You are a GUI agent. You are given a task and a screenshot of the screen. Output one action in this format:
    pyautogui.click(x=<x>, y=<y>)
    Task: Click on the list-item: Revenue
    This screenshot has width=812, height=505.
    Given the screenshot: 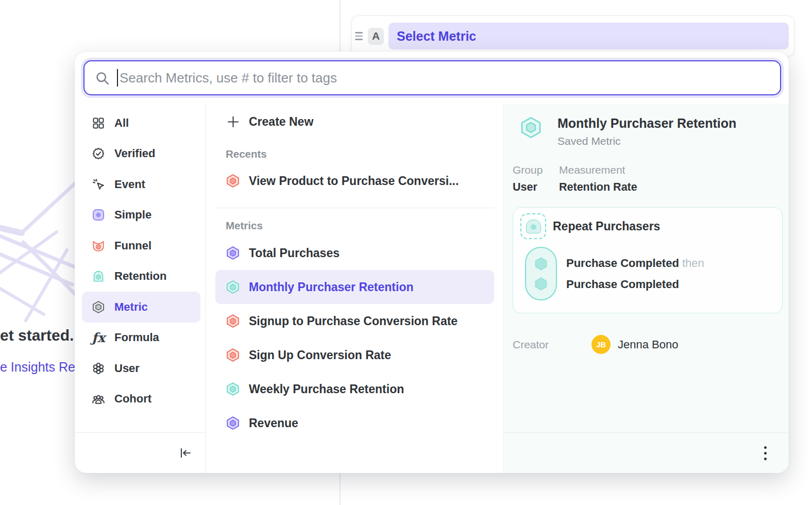 What is the action you would take?
    pyautogui.click(x=354, y=423)
    